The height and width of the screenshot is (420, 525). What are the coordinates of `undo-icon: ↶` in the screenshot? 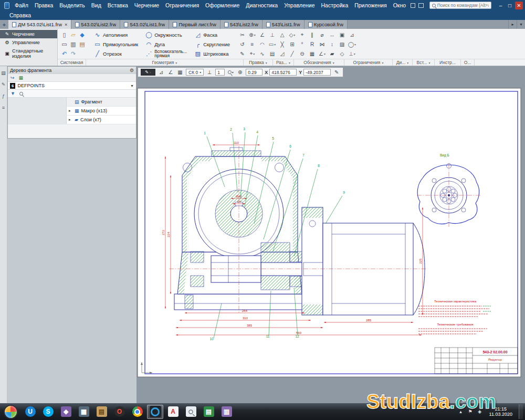 It's located at (64, 54).